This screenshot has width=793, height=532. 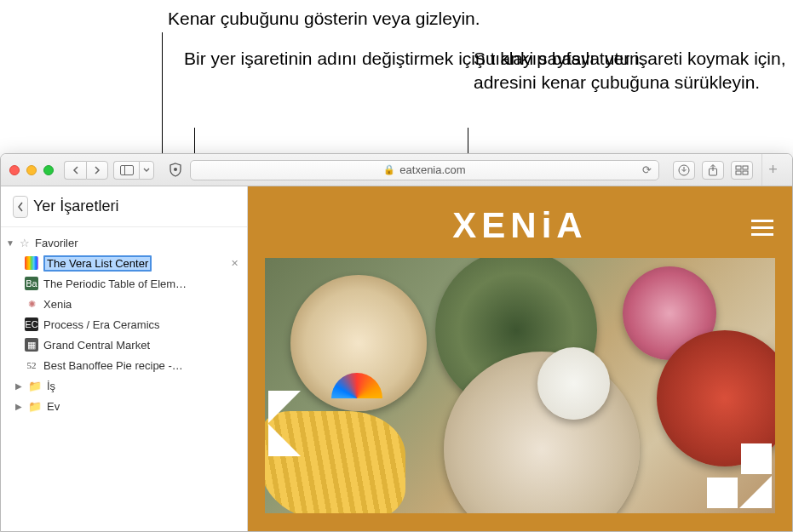 I want to click on privacy-shield-icon, so click(x=175, y=170).